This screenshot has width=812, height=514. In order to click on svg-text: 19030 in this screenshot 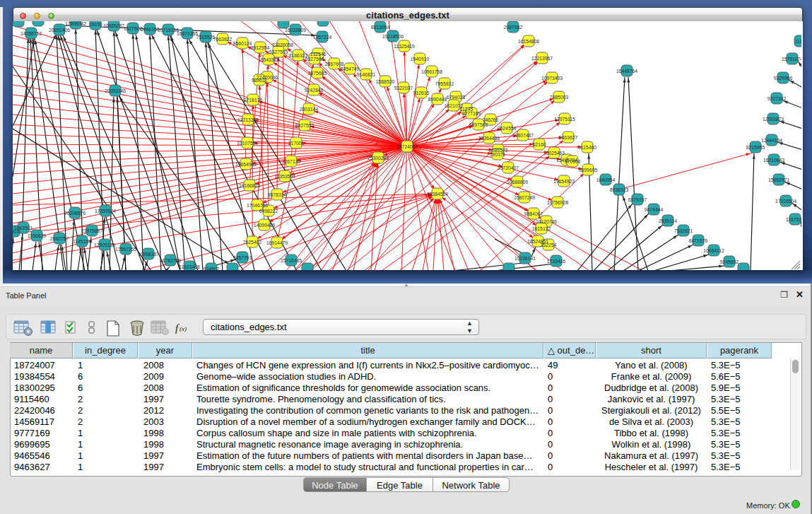, I will do `click(96, 24)`.